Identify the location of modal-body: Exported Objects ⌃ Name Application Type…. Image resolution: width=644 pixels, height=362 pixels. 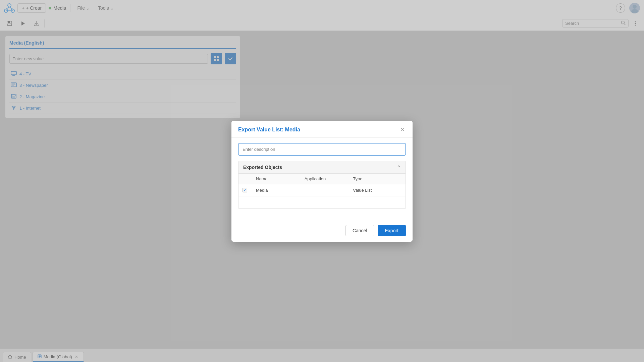
(322, 179).